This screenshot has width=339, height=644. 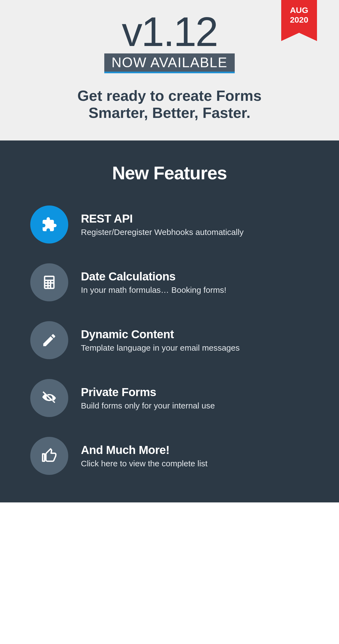 I want to click on pencil-icon, so click(x=49, y=340).